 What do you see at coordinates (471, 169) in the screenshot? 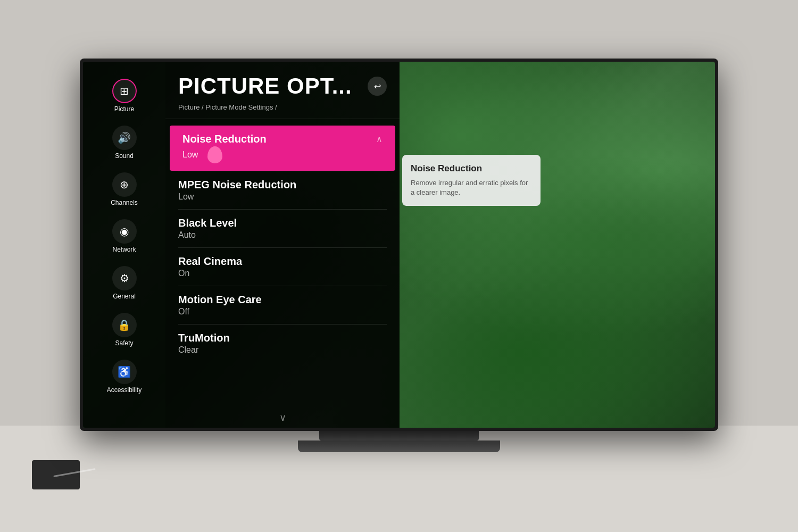
I see `tooltip-title: Noise Reduction` at bounding box center [471, 169].